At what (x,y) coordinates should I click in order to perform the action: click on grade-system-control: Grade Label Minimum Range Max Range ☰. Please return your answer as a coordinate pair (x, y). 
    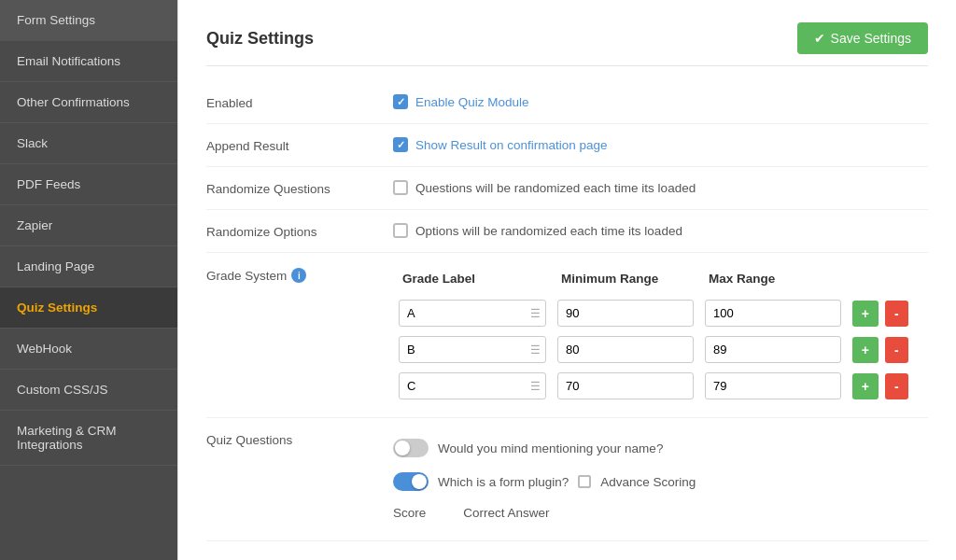
    Looking at the image, I should click on (661, 335).